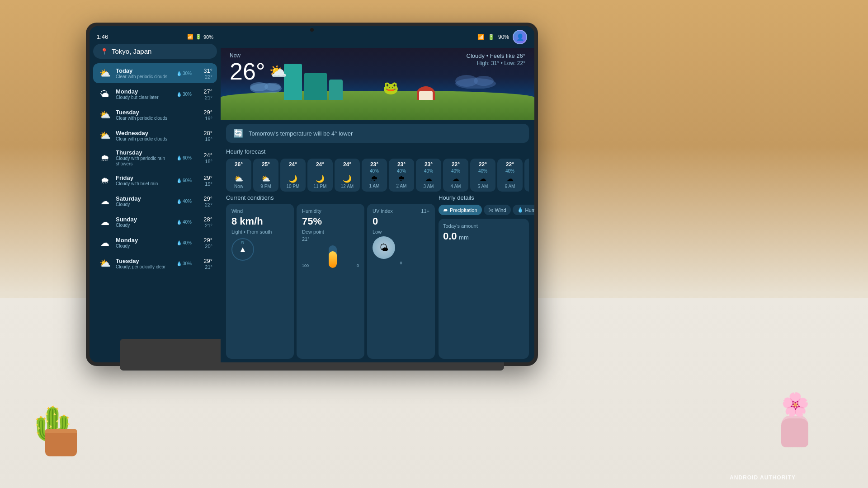 The image size is (868, 488). Describe the element at coordinates (377, 152) in the screenshot. I see `hourly-title: Hourly forecast` at that location.